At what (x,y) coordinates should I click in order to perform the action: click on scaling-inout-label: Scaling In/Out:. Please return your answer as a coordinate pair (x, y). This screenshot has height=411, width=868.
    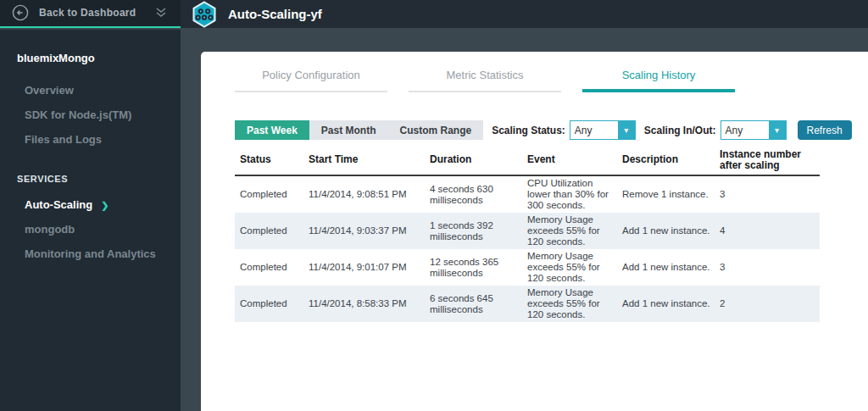
    Looking at the image, I should click on (680, 131).